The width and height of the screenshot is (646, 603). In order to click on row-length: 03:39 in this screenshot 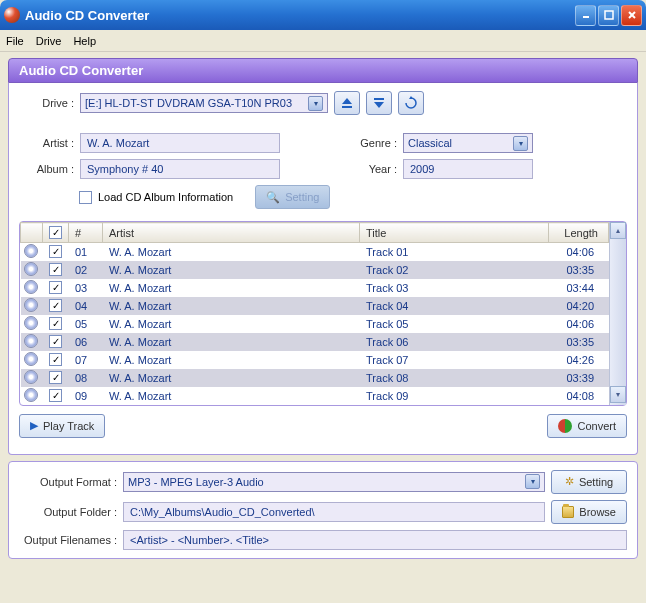, I will do `click(579, 378)`.